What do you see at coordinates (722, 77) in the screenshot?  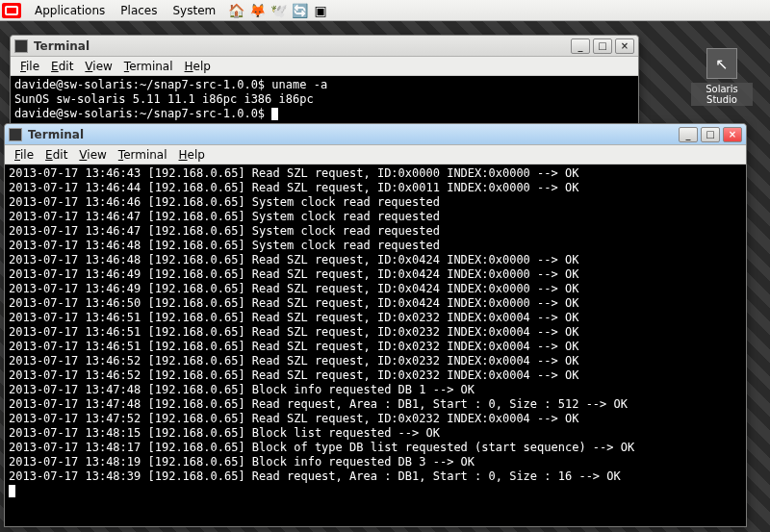 I see `desktop-icon-solaris-studio: ↖ Solaris Studio` at bounding box center [722, 77].